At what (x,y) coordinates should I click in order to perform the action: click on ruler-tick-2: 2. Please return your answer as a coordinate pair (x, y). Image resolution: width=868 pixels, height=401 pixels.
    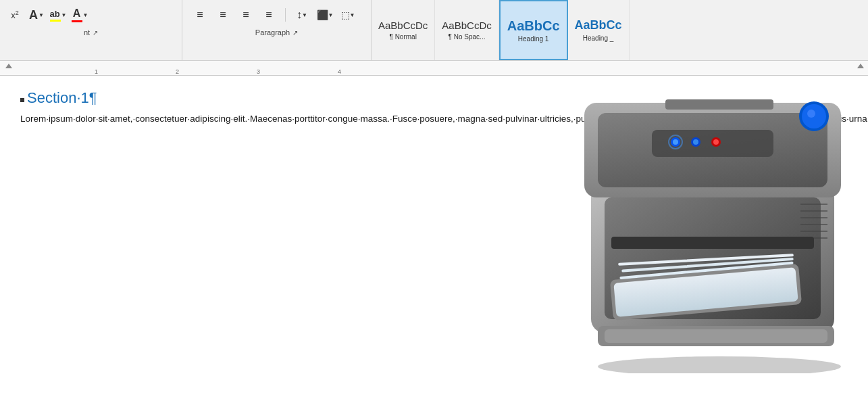
    Looking at the image, I should click on (177, 72).